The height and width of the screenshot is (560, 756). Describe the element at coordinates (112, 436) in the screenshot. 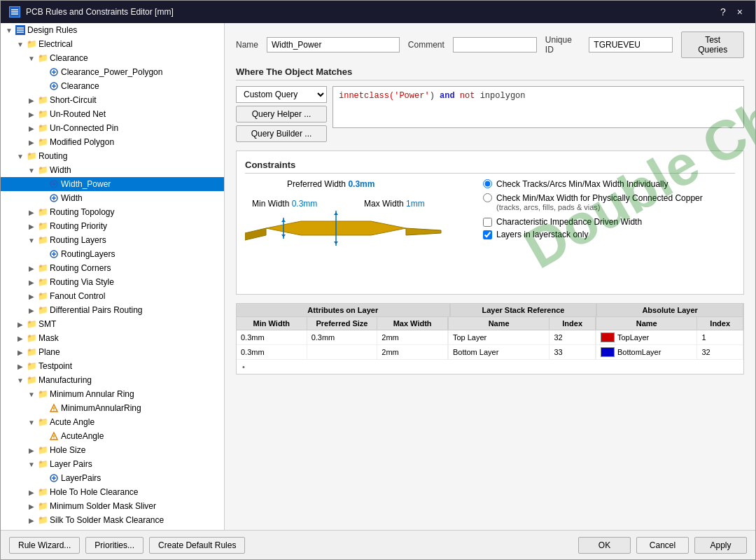

I see `tree-item: AcuteAngle` at that location.